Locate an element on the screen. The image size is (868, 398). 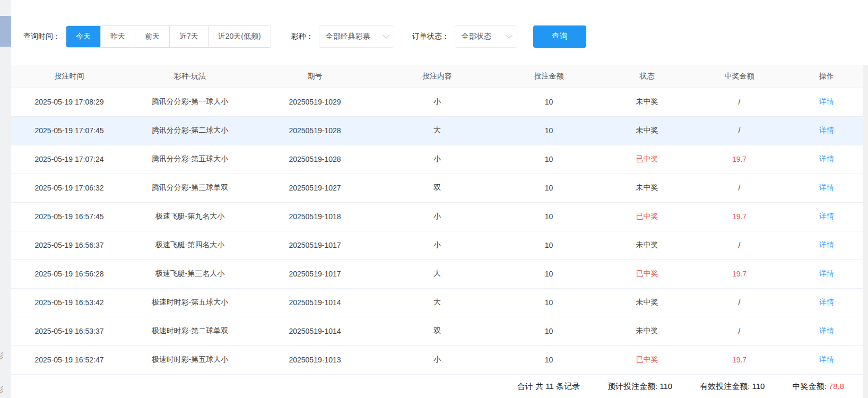
cell-bet-time: 2025-05-19 17:07:24 is located at coordinates (69, 159).